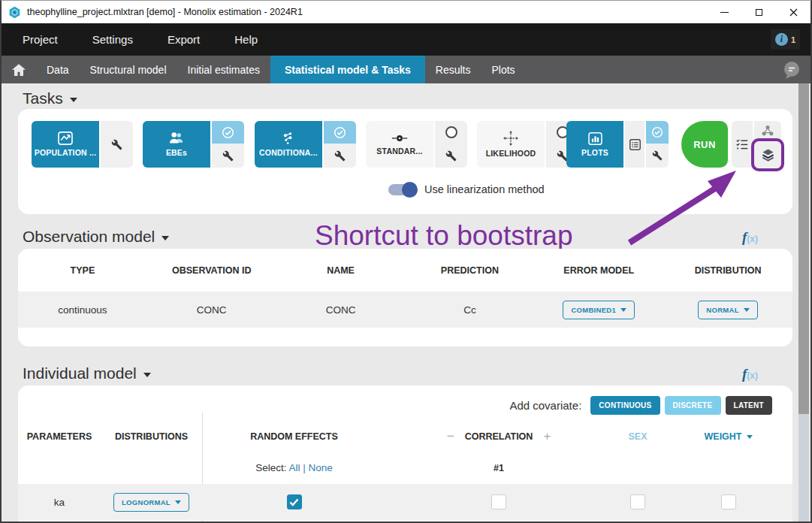  Describe the element at coordinates (768, 131) in the screenshot. I see `cluster-icon` at that location.